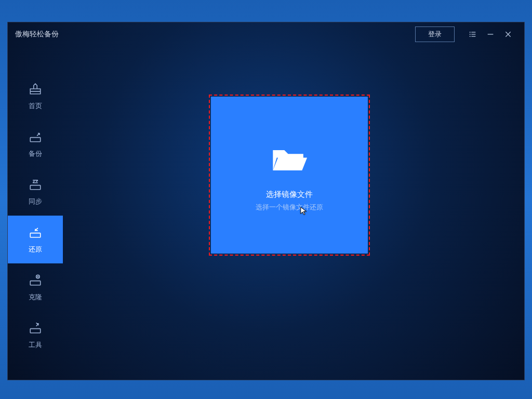 The image size is (532, 399). I want to click on sync-icon, so click(35, 185).